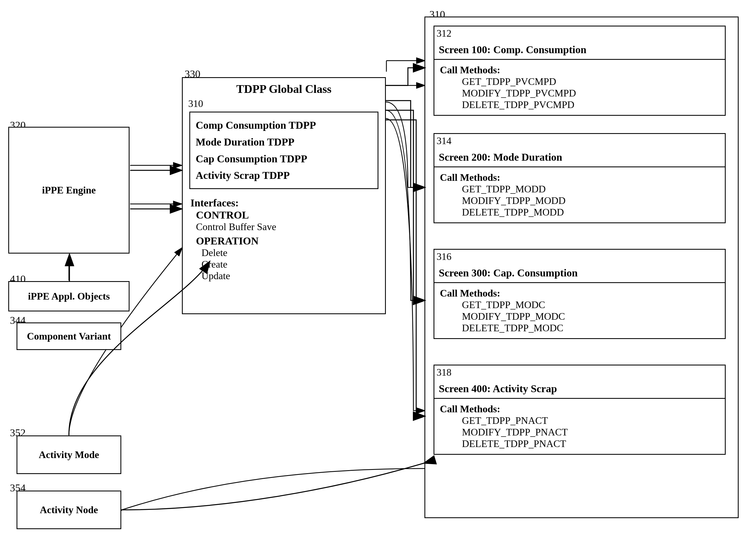 The height and width of the screenshot is (549, 756). I want to click on screen-314-method-1: GET_TDPP_MODD, so click(580, 189).